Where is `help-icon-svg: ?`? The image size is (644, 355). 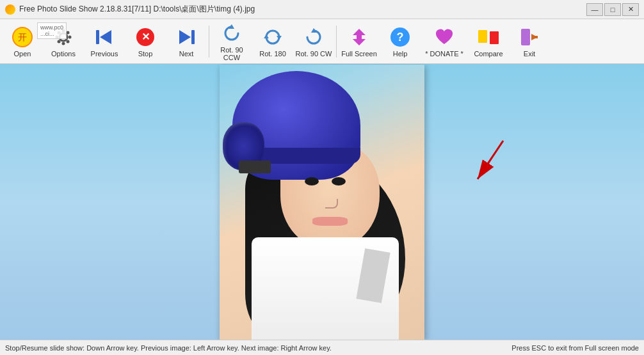 help-icon-svg: ? is located at coordinates (400, 37).